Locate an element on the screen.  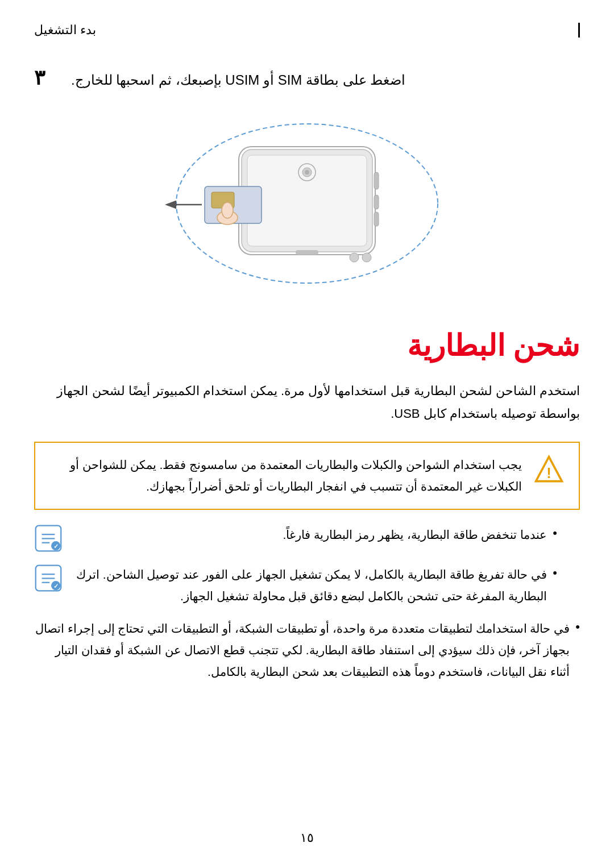
warning-box: ! يجب استخدام الشواحن والكبلات والبطاريا… is located at coordinates (307, 476).